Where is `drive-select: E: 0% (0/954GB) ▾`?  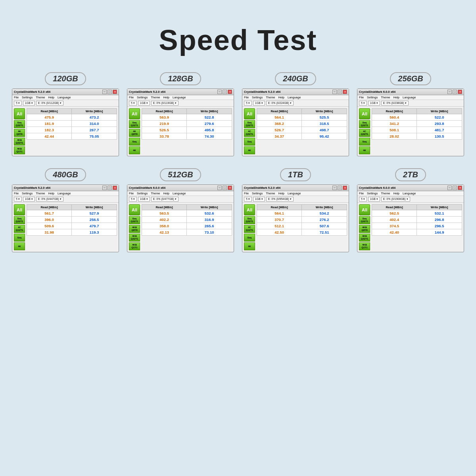 drive-select: E: 0% (0/954GB) ▾ is located at coordinates (280, 199).